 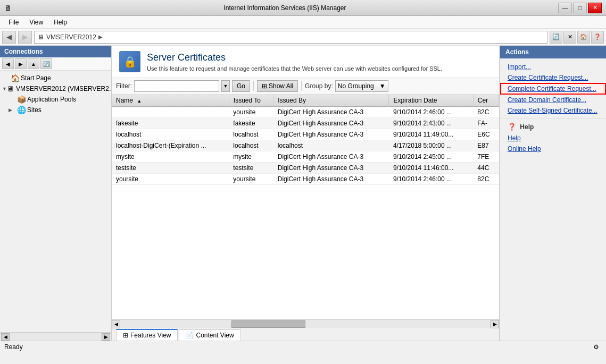 What do you see at coordinates (553, 89) in the screenshot?
I see `action-complete-cert-request: Complete Certificate Request...` at bounding box center [553, 89].